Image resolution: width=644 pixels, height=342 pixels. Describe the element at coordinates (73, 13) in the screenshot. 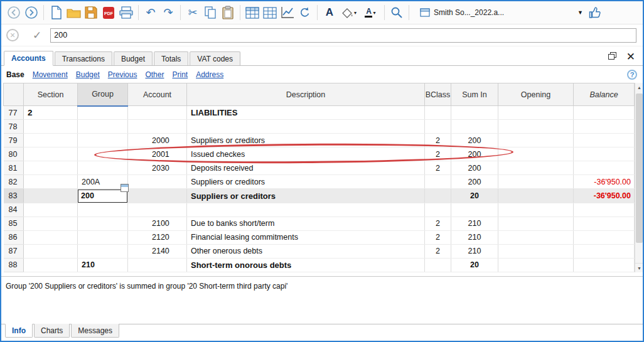

I see `open-file-button` at that location.